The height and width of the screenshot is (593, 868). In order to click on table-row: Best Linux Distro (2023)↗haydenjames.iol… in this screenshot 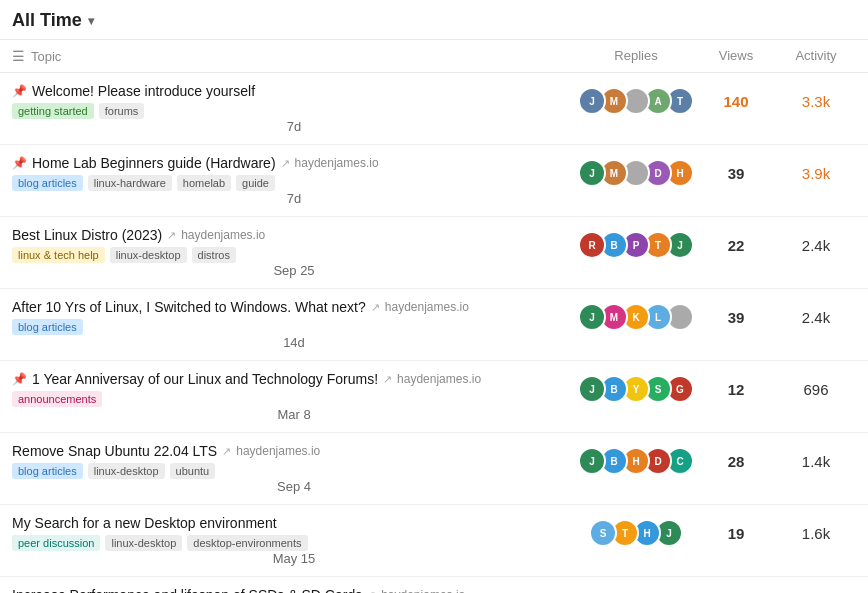, I will do `click(434, 253)`.